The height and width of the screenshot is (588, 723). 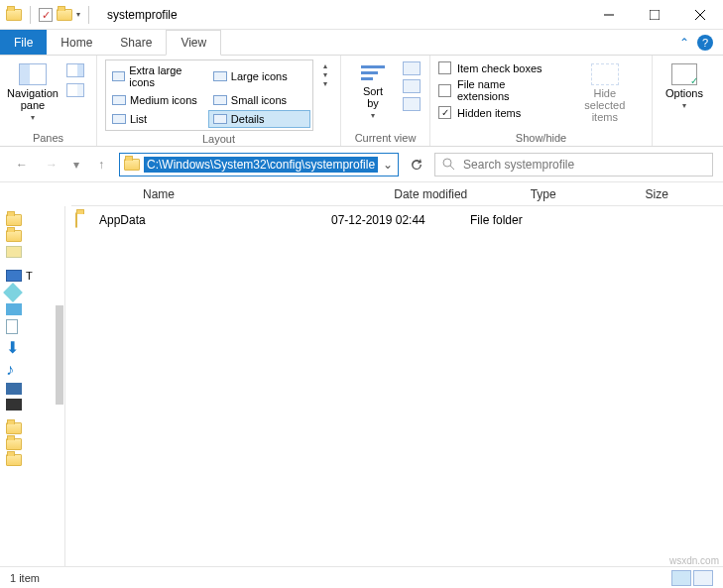 What do you see at coordinates (13, 293) in the screenshot?
I see `3d-icon` at bounding box center [13, 293].